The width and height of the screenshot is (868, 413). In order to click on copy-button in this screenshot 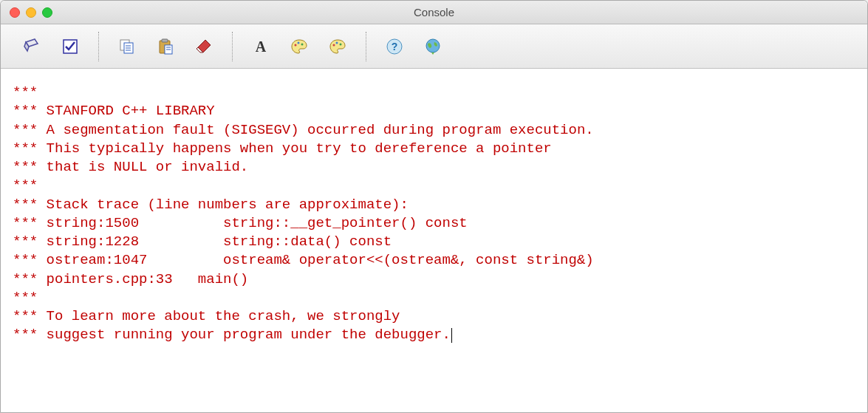, I will do `click(127, 47)`.